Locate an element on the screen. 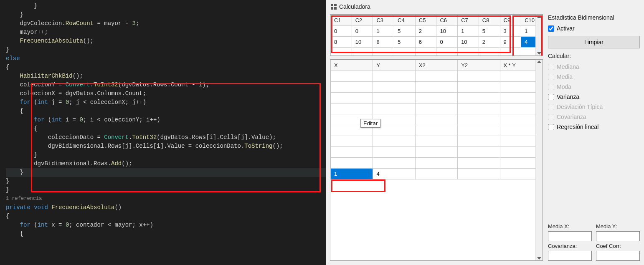 The width and height of the screenshot is (644, 265). column-header: C1 is located at coordinates (342, 20).